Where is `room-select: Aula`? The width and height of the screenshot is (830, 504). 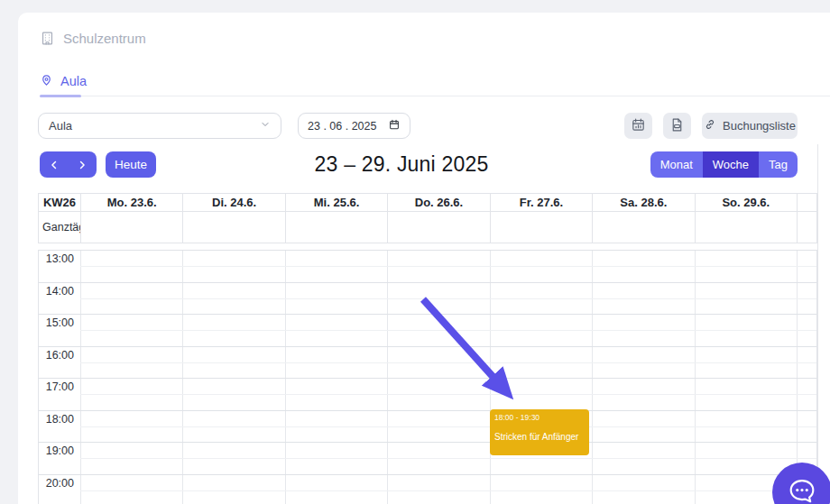 room-select: Aula is located at coordinates (160, 126).